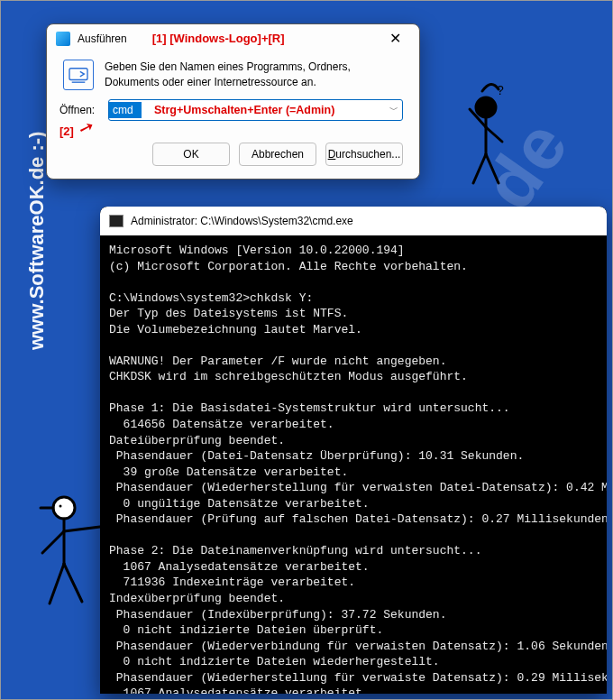  What do you see at coordinates (353, 221) in the screenshot?
I see `terminal-titlebar: Administrator: C:\Windows\System32\cmd.e…` at bounding box center [353, 221].